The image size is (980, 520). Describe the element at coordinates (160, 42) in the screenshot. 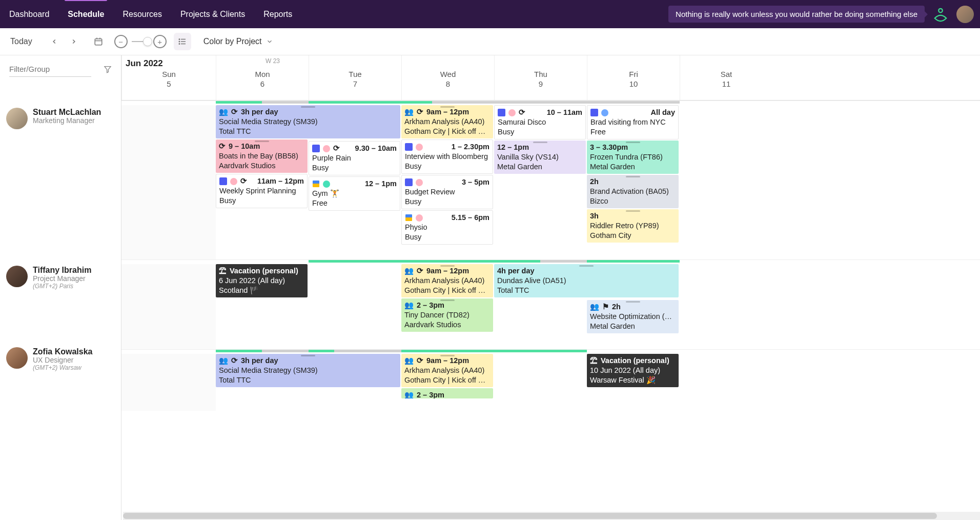

I see `zoom-in-button: +` at that location.